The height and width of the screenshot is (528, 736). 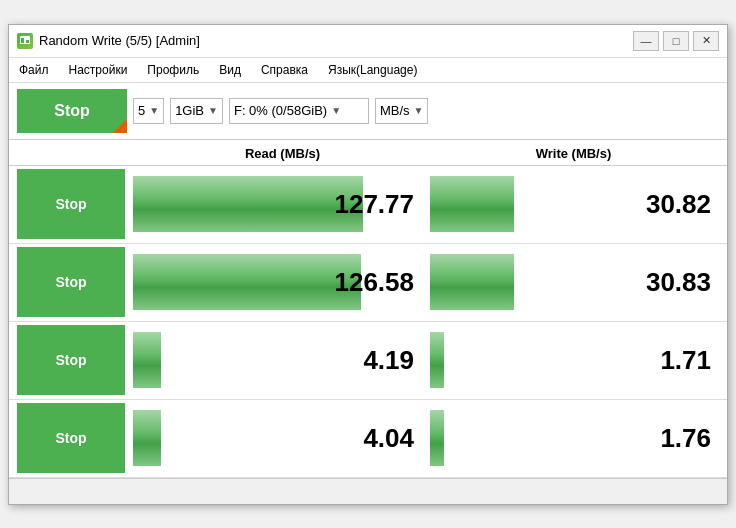 What do you see at coordinates (368, 361) in the screenshot?
I see `table-row: Stop 4.19 1.71` at bounding box center [368, 361].